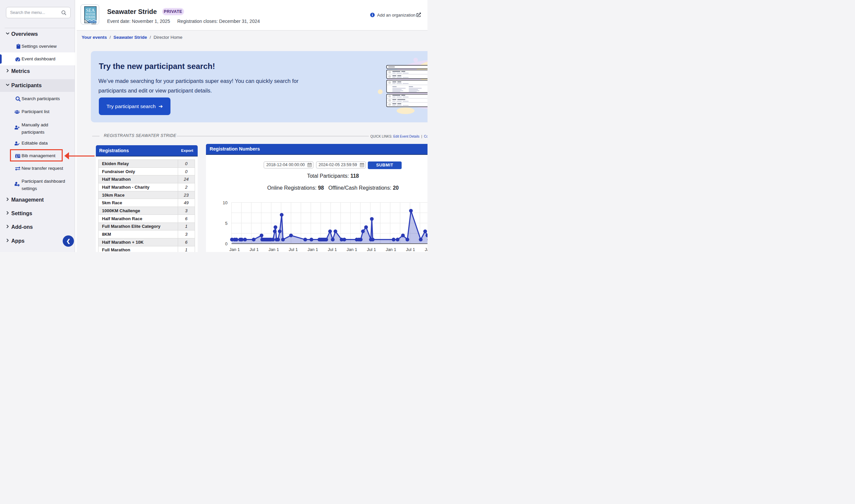  What do you see at coordinates (226, 244) in the screenshot?
I see `svg-text: 0` at bounding box center [226, 244].